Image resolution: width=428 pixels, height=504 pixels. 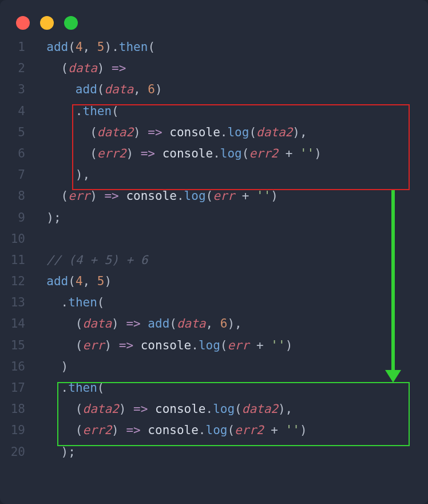 What do you see at coordinates (19, 302) in the screenshot?
I see `line-number: 13` at bounding box center [19, 302].